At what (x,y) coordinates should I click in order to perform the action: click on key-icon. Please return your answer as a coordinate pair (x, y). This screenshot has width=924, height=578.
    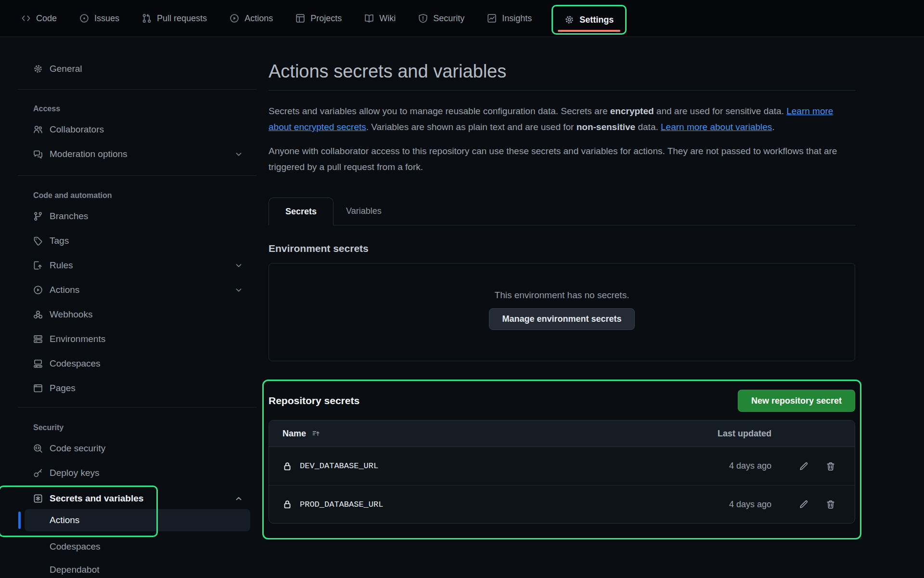
    Looking at the image, I should click on (38, 473).